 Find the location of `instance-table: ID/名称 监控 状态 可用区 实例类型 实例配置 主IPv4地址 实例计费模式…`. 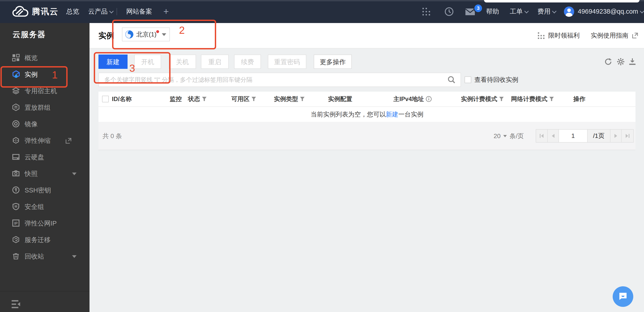

instance-table: ID/名称 监控 状态 可用区 实例类型 实例配置 主IPv4地址 实例计费模式… is located at coordinates (367, 107).